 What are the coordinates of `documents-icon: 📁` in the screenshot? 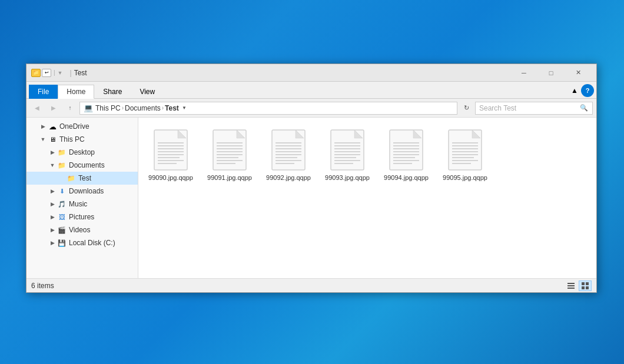 It's located at (62, 165).